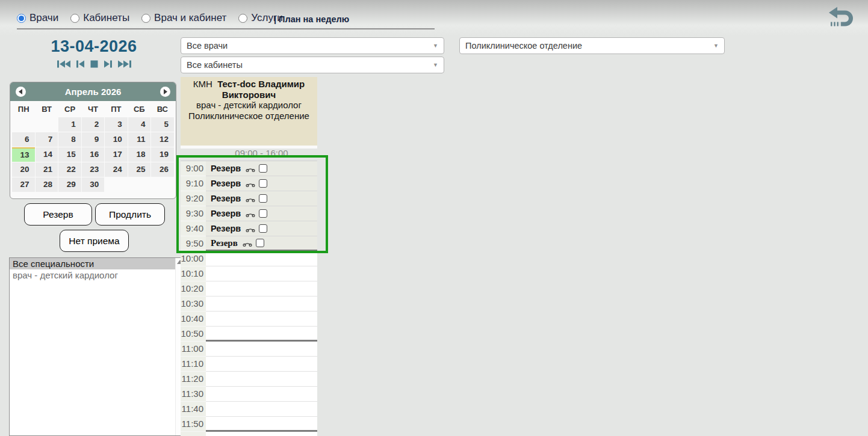 This screenshot has width=868, height=436. I want to click on calendar-day-2: 2, so click(93, 124).